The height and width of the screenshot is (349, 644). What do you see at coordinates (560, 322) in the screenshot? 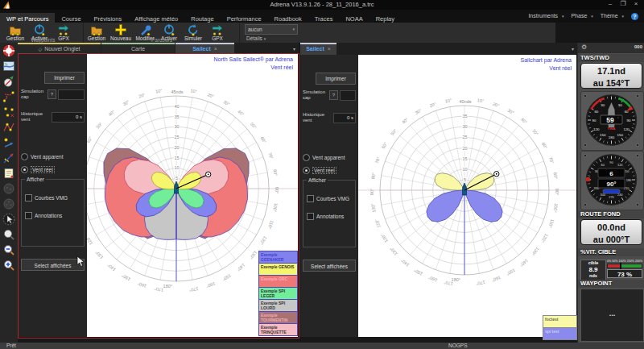
I see `right-legend-item: foctest` at bounding box center [560, 322].